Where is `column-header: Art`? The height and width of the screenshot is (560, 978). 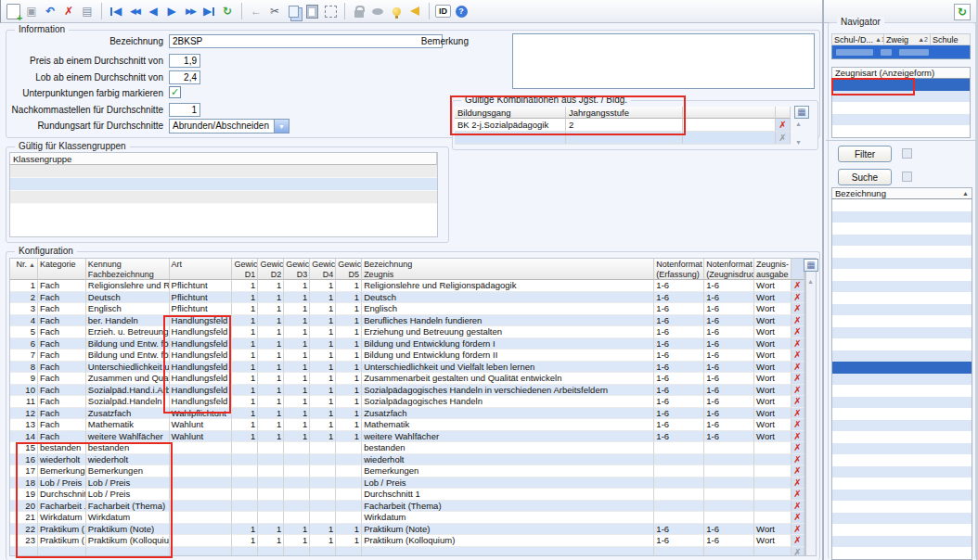
column-header: Art is located at coordinates (201, 269).